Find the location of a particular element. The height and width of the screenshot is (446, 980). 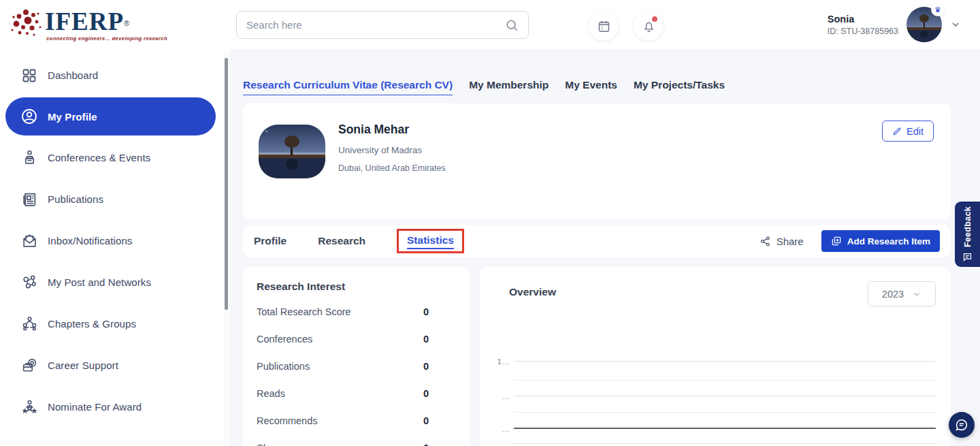

brand-name: IFERP is located at coordinates (84, 22).